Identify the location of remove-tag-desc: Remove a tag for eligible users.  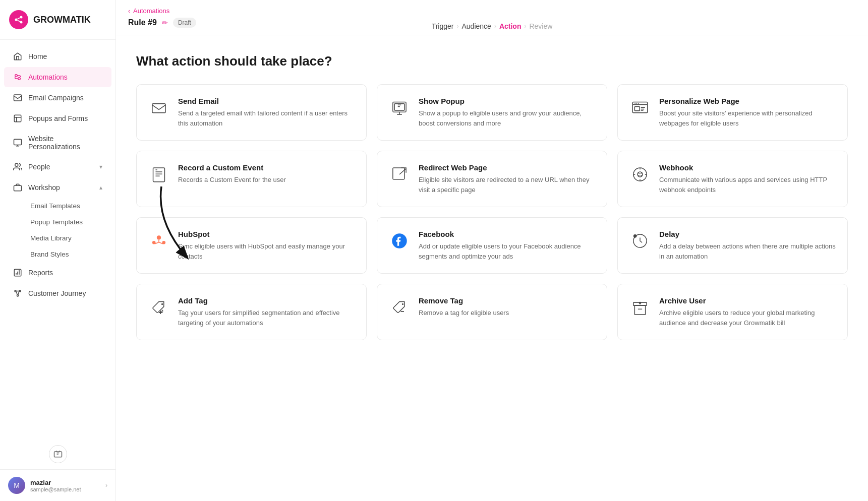
(507, 313).